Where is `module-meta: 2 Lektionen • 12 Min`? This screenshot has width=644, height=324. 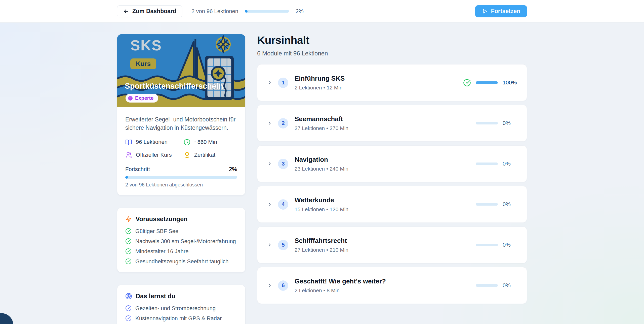
module-meta: 2 Lektionen • 12 Min is located at coordinates (319, 88).